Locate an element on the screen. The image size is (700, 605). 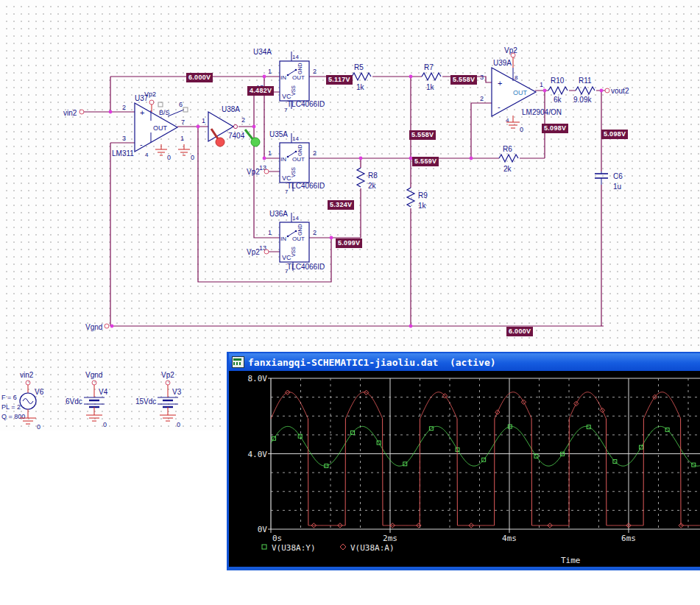
u38a-part: 7404 is located at coordinates (237, 135).